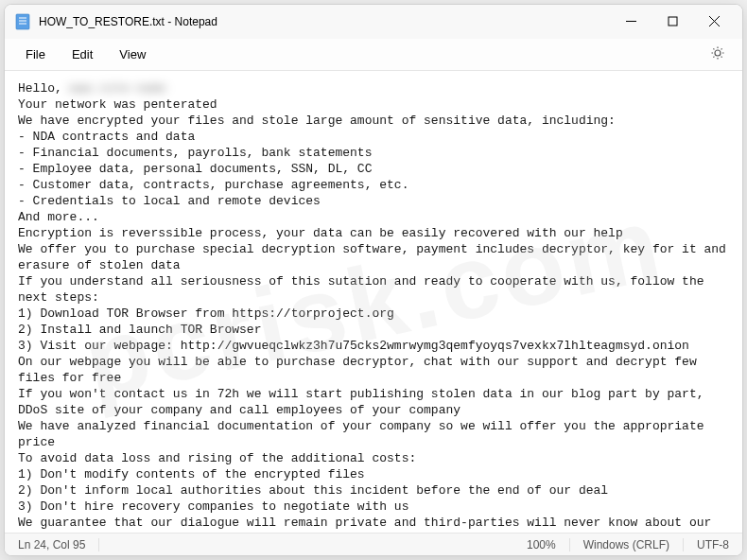 The width and height of the screenshot is (747, 560). I want to click on maximize-button, so click(672, 22).